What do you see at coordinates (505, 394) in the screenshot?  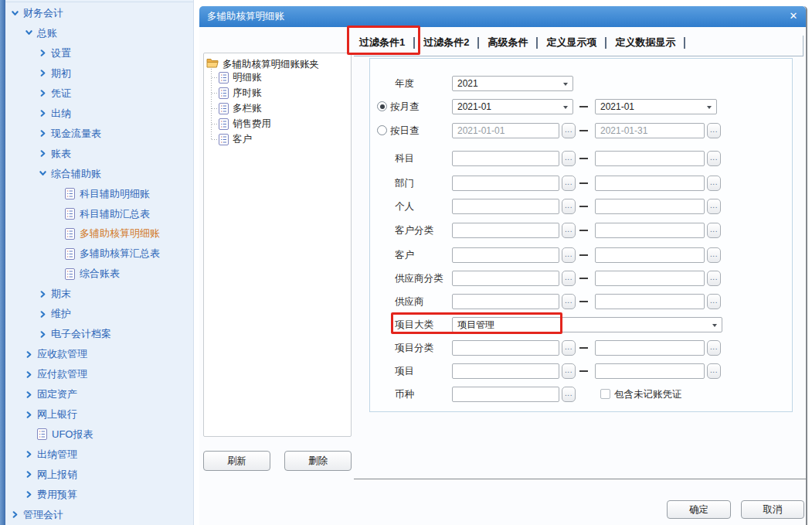 I see `currency-input` at bounding box center [505, 394].